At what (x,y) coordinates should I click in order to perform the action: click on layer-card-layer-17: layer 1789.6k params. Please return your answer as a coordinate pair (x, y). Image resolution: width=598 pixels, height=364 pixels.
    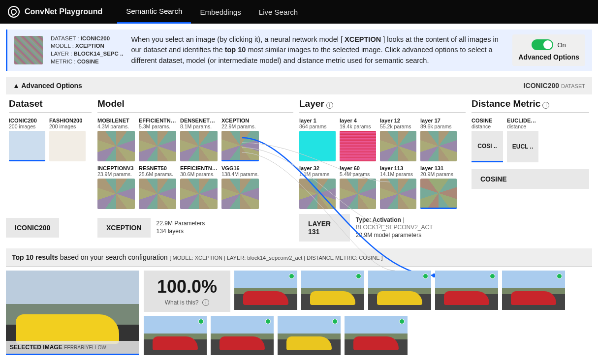
    Looking at the image, I should click on (439, 140).